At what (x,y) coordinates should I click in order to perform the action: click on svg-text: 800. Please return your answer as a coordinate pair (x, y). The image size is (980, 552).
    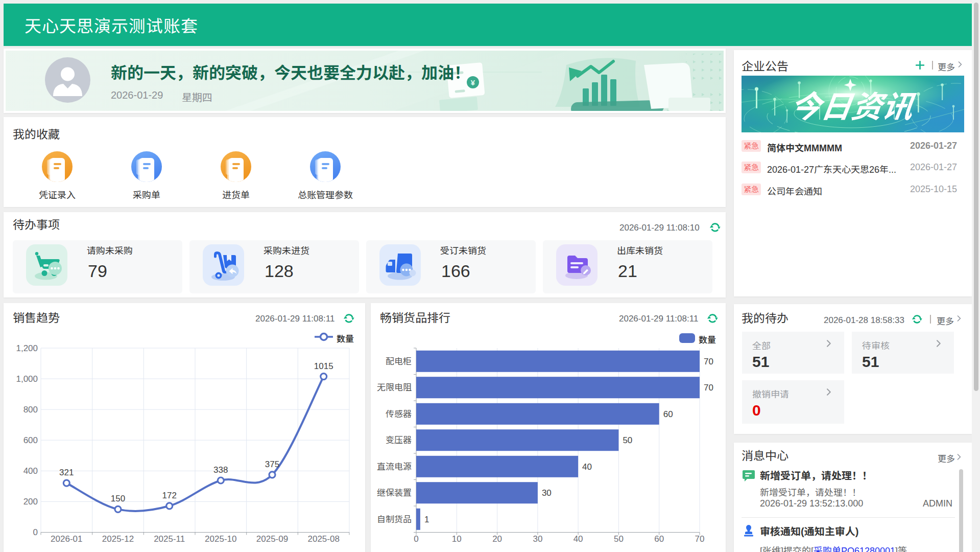
    Looking at the image, I should click on (31, 410).